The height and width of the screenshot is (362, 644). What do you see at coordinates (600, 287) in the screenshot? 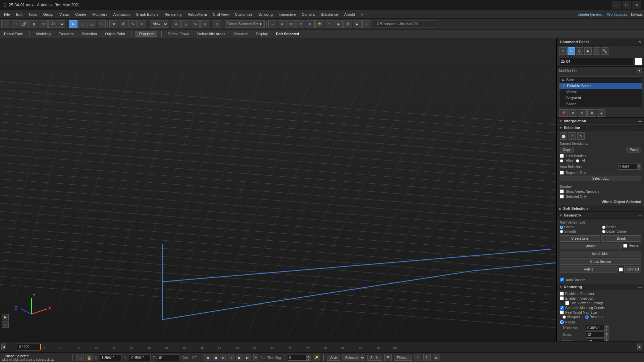
I see `rendering-section-header: ▼ Rendering —` at bounding box center [600, 287].